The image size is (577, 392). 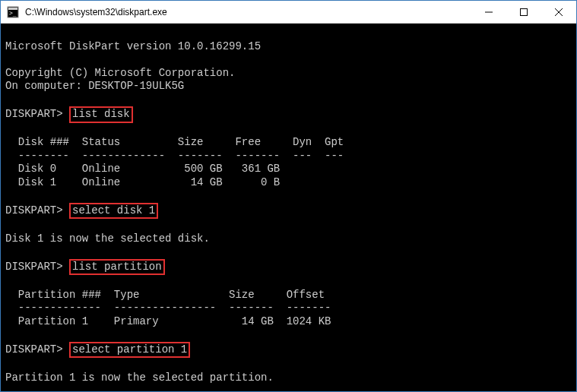 What do you see at coordinates (143, 182) in the screenshot?
I see `disk-table-row: Disk 1 Online 14 GB 0 B` at bounding box center [143, 182].